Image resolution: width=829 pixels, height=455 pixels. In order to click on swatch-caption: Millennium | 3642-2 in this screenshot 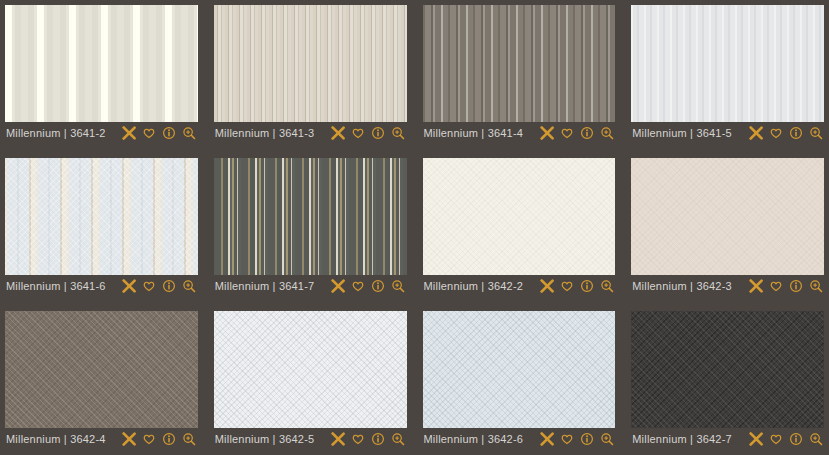, I will do `click(520, 286)`.